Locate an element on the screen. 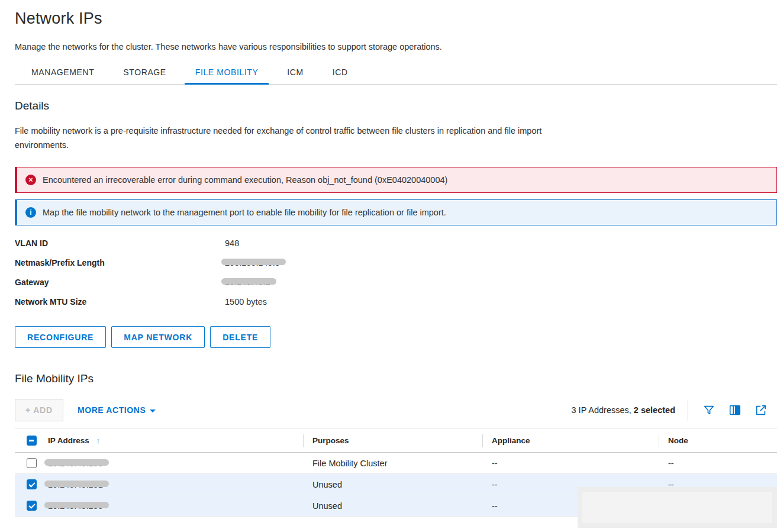  more-actions-label: MORE ACTIONS is located at coordinates (112, 410).